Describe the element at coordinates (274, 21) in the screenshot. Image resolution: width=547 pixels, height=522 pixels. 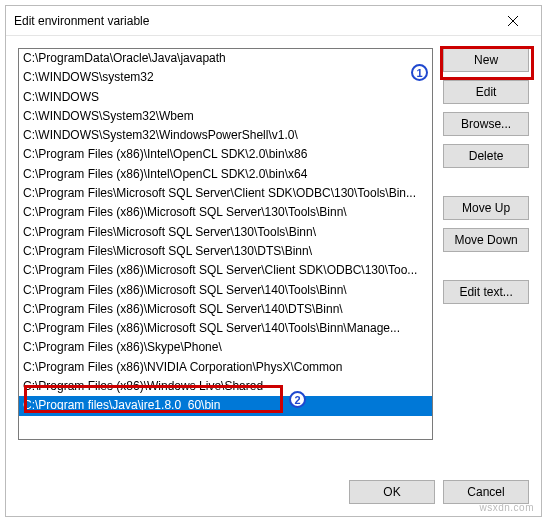
I see `titlebar: Edit environment variable` at that location.